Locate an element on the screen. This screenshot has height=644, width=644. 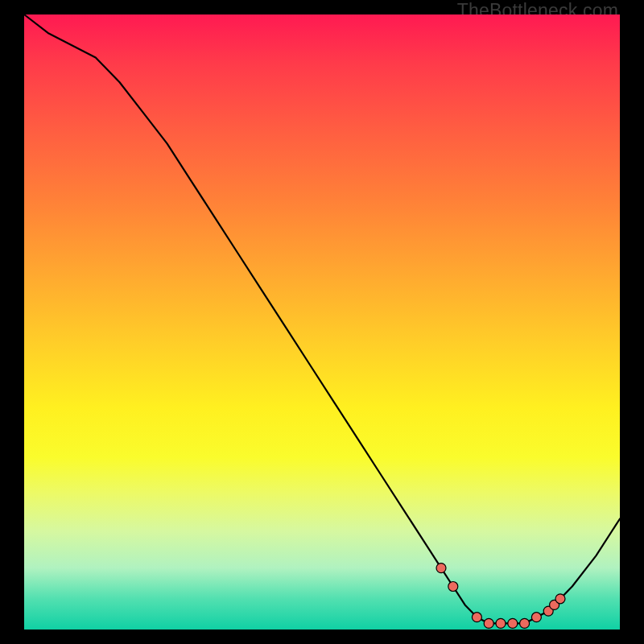
highlight-dots is located at coordinates (501, 596).